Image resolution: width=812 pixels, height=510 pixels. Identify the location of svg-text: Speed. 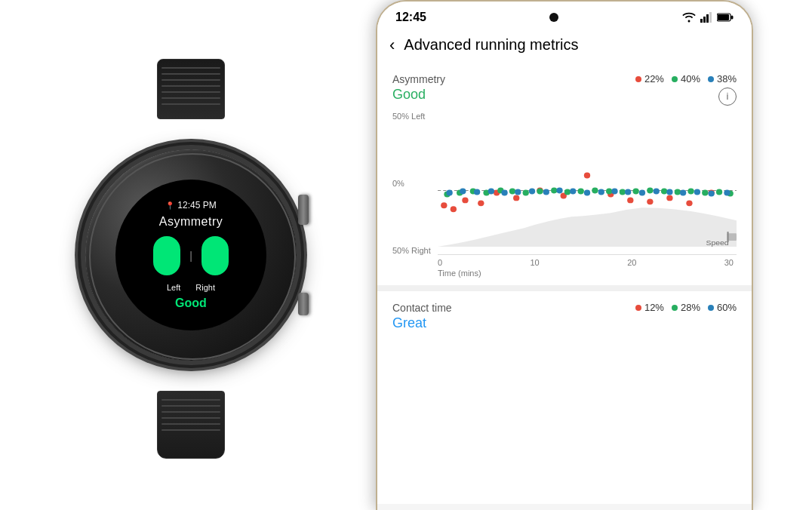
(717, 243).